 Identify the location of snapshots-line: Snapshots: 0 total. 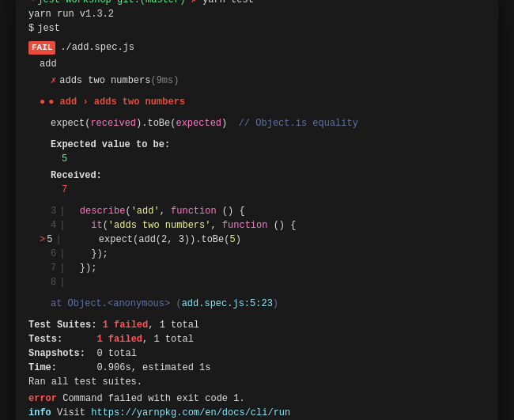
(257, 354).